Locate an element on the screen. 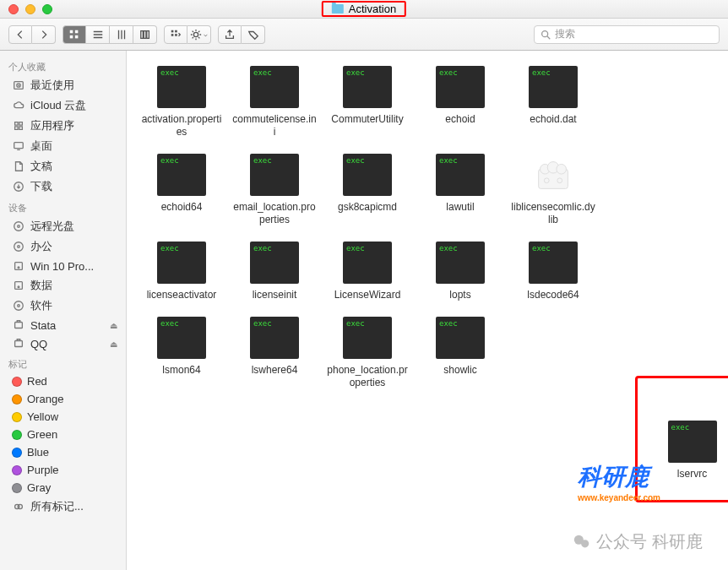  sidebar-item-label: 应用程序 is located at coordinates (52, 126).